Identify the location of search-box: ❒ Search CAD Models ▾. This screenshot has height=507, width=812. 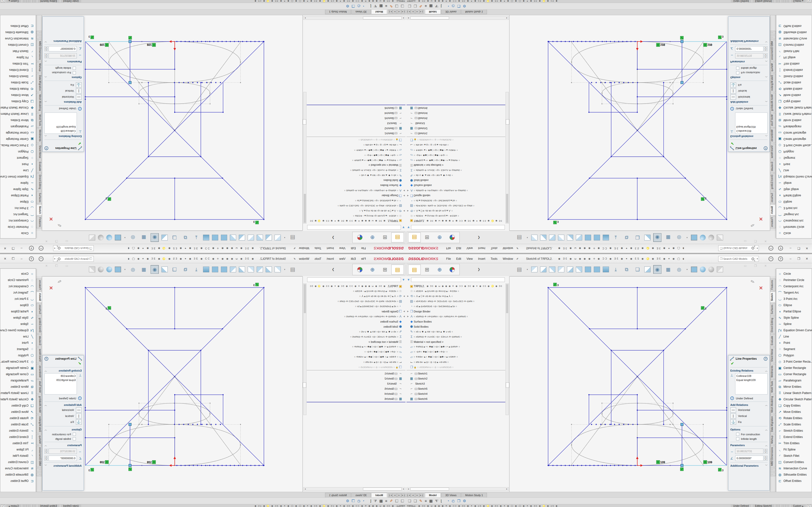
(73, 248).